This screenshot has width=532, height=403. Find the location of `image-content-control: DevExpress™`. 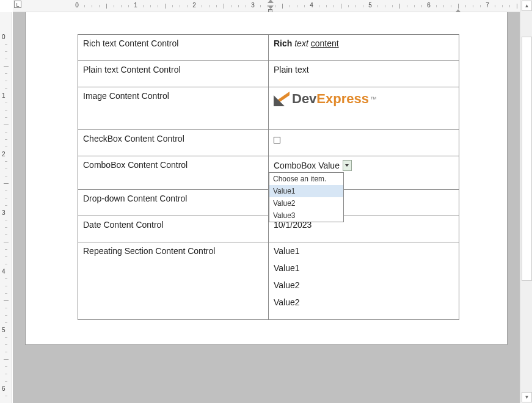

image-content-control: DevExpress™ is located at coordinates (364, 109).